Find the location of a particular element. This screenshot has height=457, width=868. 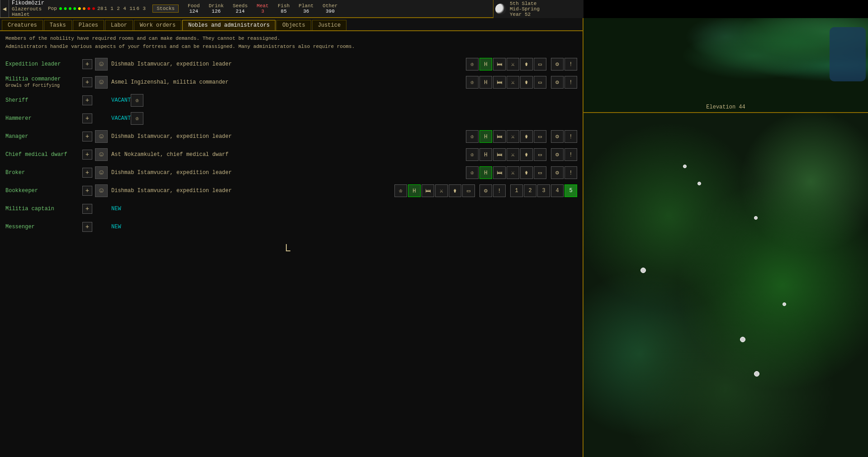

add-broker-button: + is located at coordinates (87, 173).